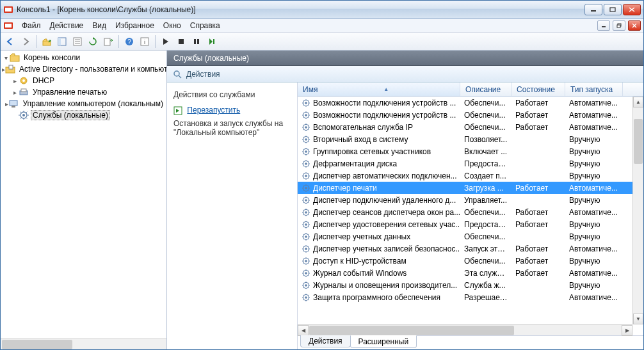 The height and width of the screenshot is (350, 644). Describe the element at coordinates (303, 330) in the screenshot. I see `scroll-left: ◀` at that location.